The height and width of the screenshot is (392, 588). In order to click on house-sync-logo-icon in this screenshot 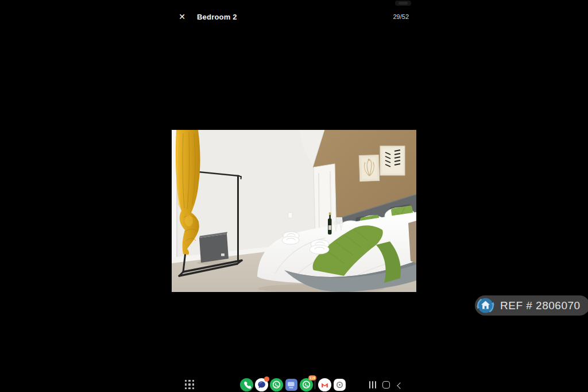, I will do `click(486, 306)`.